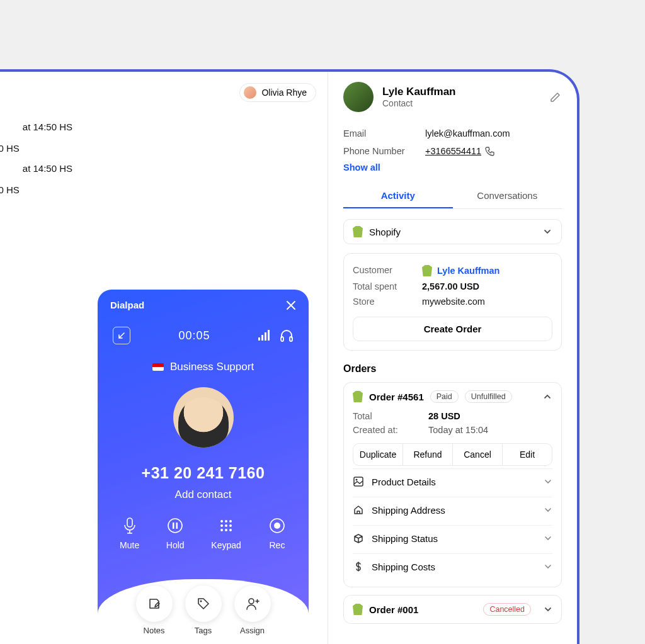 The image size is (645, 644). What do you see at coordinates (420, 103) in the screenshot?
I see `contact-subtitle: Contact` at bounding box center [420, 103].